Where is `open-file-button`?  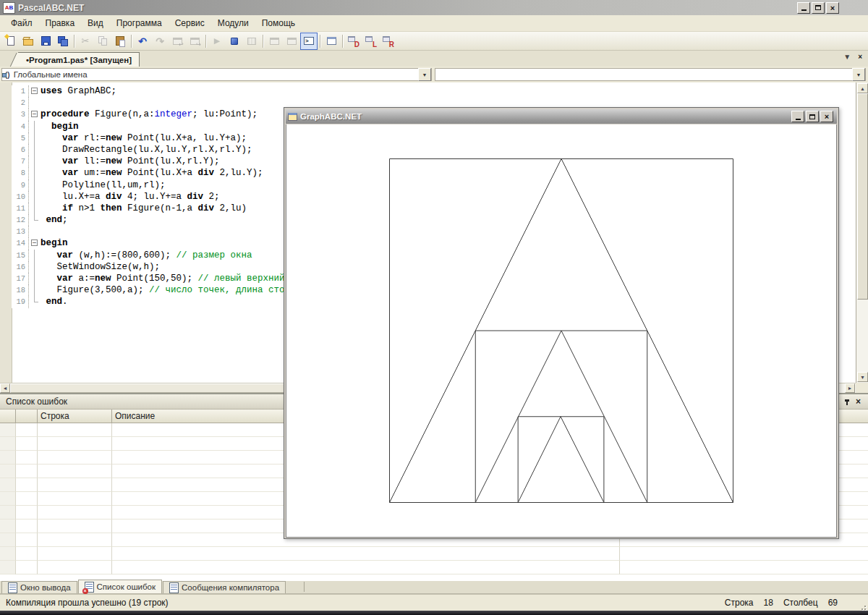
open-file-button is located at coordinates (28, 41).